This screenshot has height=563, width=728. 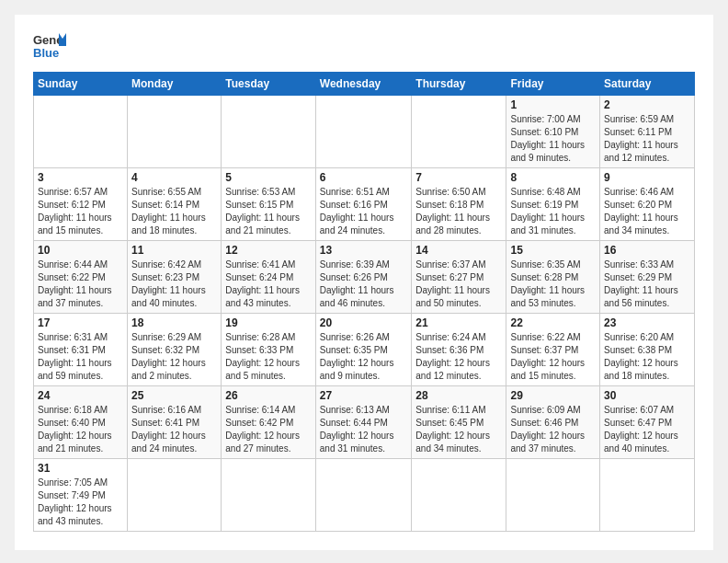 What do you see at coordinates (81, 423) in the screenshot?
I see `calendar-cell: 24Sunrise: 6:18 AM Sunset: 6:40 PM Dayli…` at bounding box center [81, 423].